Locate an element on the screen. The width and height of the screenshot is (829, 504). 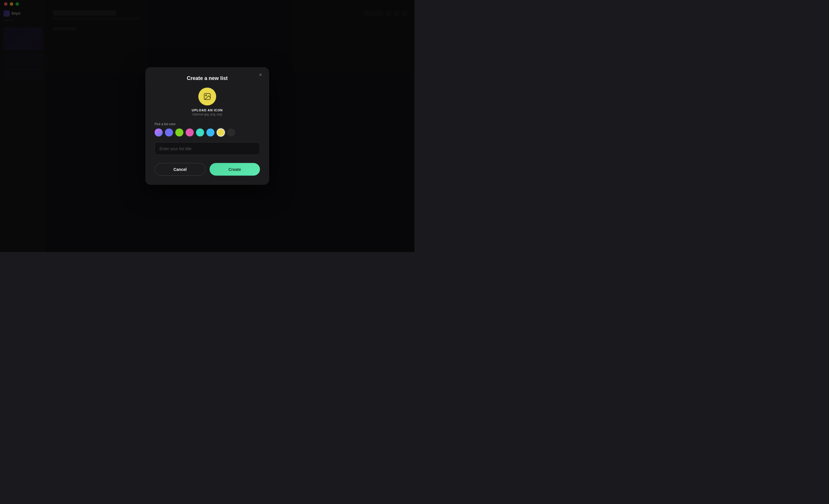
create-button: Create is located at coordinates (235, 169).